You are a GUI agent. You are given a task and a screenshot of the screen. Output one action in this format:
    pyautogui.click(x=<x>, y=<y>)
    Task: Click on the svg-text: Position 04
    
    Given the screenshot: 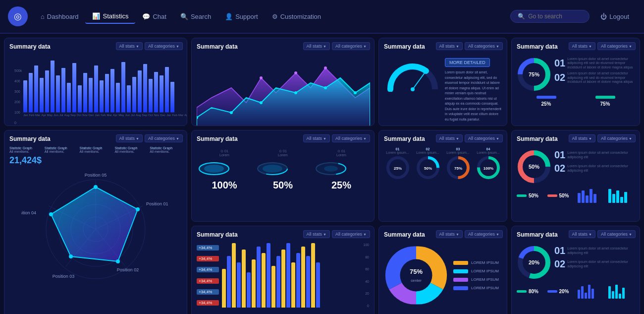 What is the action you would take?
    pyautogui.click(x=29, y=213)
    